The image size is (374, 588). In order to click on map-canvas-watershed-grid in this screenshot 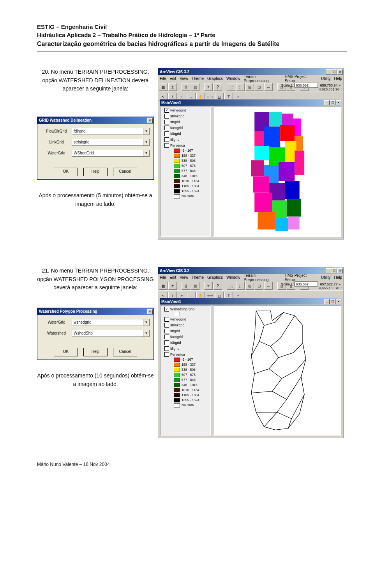, I will do `click(277, 172)`.